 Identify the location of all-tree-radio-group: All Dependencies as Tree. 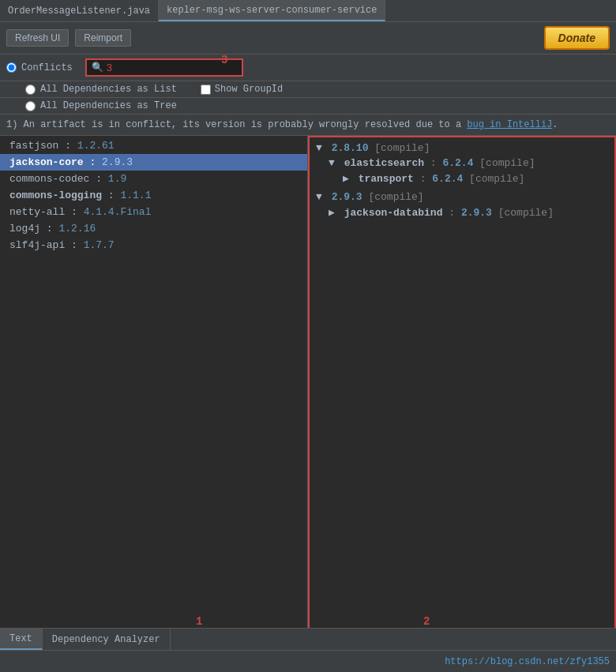
(101, 106).